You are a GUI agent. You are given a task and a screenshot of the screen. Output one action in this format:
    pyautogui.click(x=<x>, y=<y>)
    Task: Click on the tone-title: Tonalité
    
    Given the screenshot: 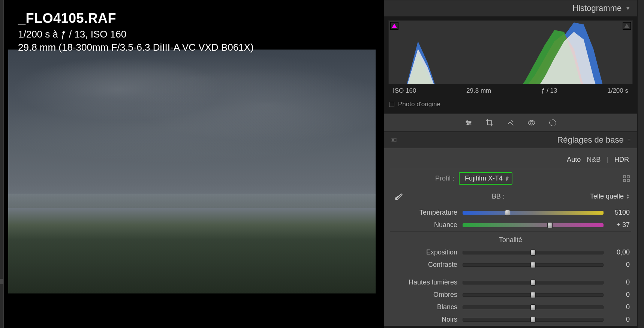 What is the action you would take?
    pyautogui.click(x=511, y=239)
    